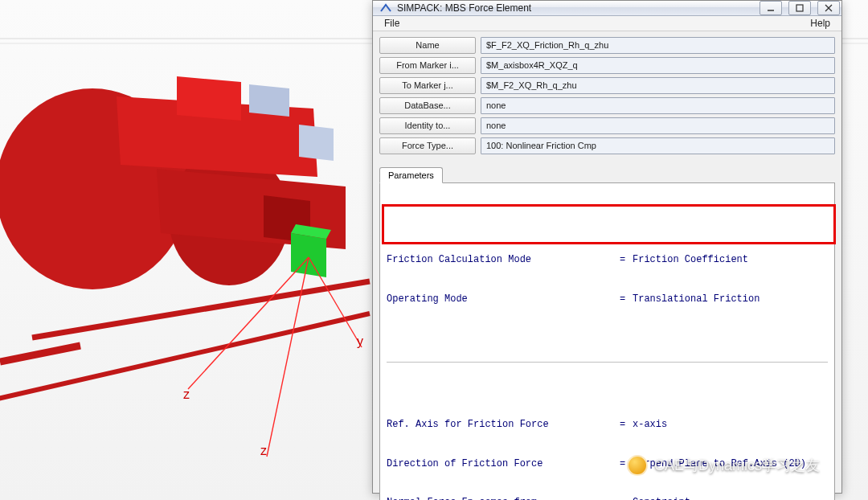 The height and width of the screenshot is (500, 868). I want to click on param-key: Ref. Axis for Friction Force, so click(503, 424).